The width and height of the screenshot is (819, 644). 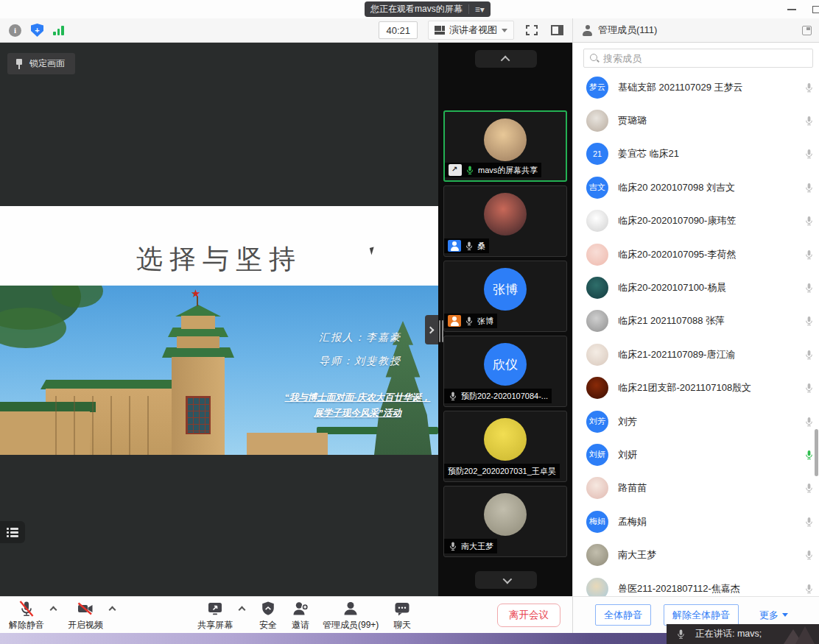 I want to click on chat-button: 聊天, so click(x=402, y=615).